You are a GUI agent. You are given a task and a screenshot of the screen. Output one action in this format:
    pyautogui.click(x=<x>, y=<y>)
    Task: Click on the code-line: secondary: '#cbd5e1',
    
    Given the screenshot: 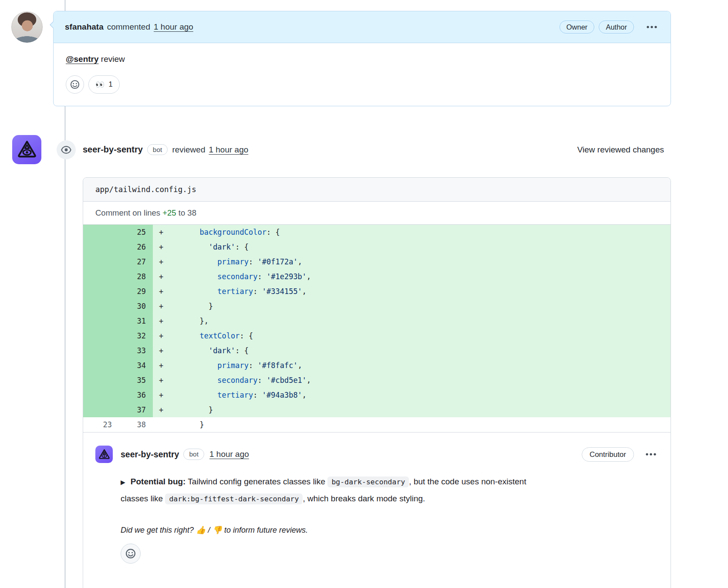 What is the action you would take?
    pyautogui.click(x=421, y=380)
    